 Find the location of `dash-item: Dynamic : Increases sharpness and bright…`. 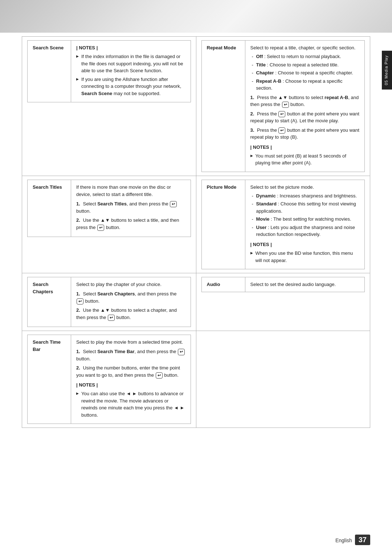

dash-item: Dynamic : Increases sharpness and bright… is located at coordinates (305, 196).